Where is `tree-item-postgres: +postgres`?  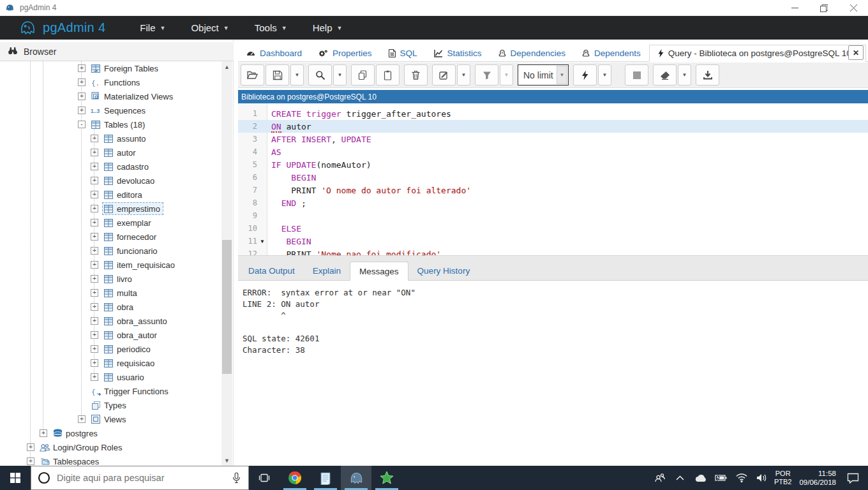 tree-item-postgres: +postgres is located at coordinates (111, 433).